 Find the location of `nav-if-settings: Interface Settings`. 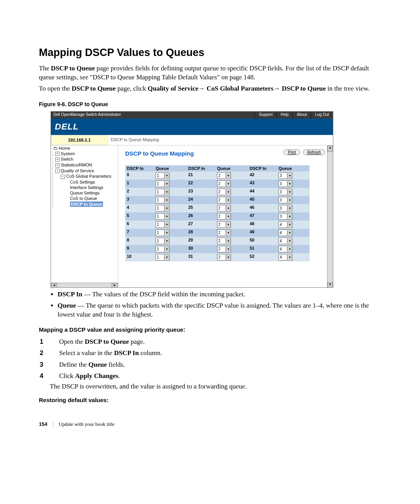

nav-if-settings: Interface Settings is located at coordinates (87, 187).